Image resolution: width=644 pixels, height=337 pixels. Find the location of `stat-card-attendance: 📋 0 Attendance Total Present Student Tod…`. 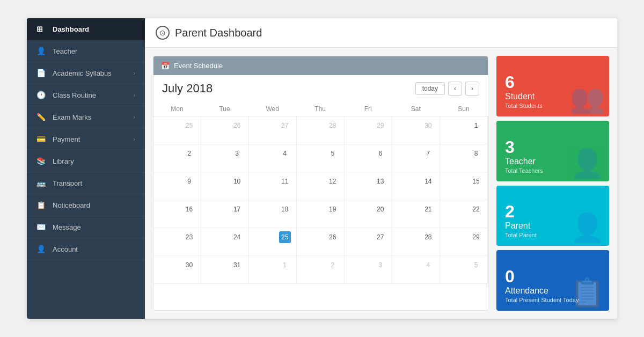

stat-card-attendance: 📋 0 Attendance Total Present Student Tod… is located at coordinates (553, 280).